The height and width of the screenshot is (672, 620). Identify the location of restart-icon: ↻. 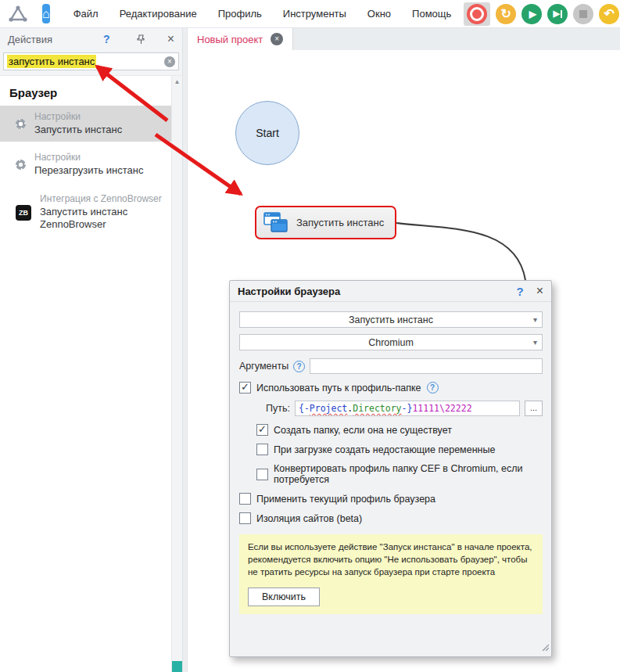
(507, 14).